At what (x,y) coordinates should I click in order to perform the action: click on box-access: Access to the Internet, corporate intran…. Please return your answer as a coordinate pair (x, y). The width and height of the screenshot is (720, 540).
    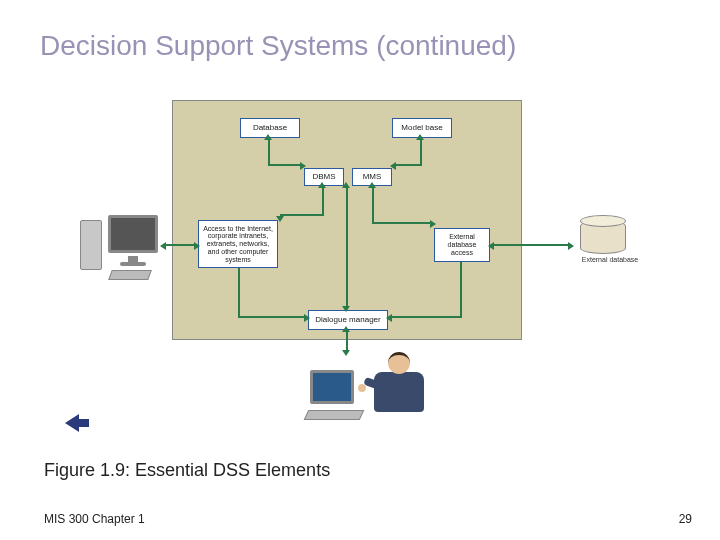
    Looking at the image, I should click on (238, 244).